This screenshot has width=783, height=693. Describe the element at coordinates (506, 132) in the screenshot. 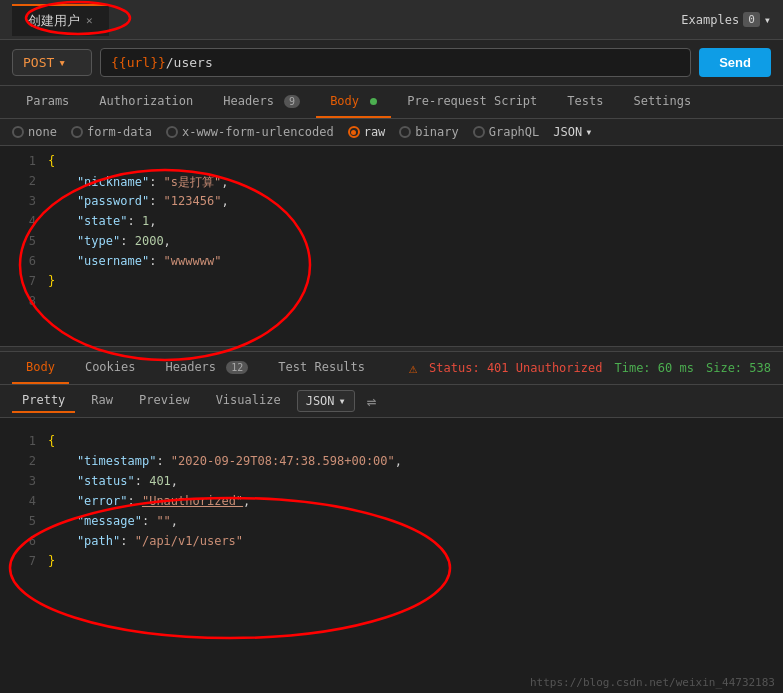

I see `body-type-graphql: GraphQL` at that location.